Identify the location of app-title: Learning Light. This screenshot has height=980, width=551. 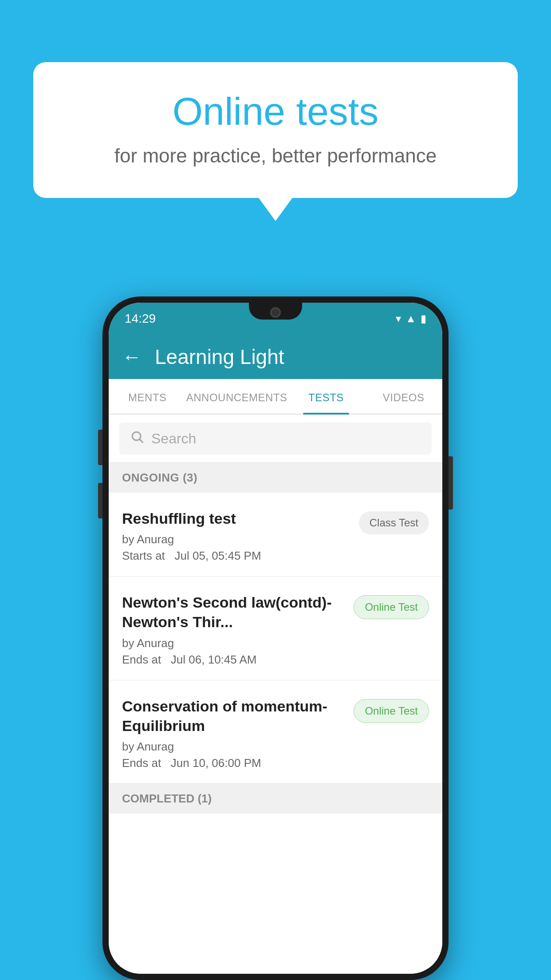
(220, 357).